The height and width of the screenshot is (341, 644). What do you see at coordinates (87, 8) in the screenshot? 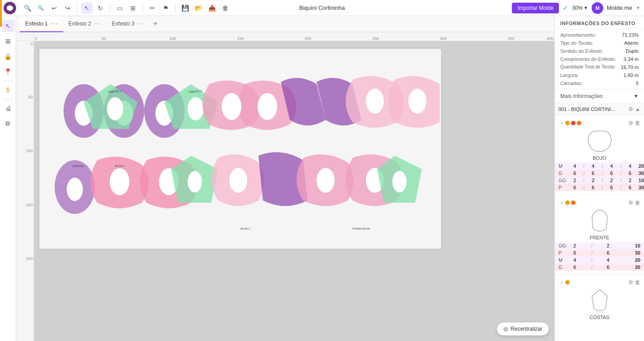
I see `cursor-btn: ↖` at bounding box center [87, 8].